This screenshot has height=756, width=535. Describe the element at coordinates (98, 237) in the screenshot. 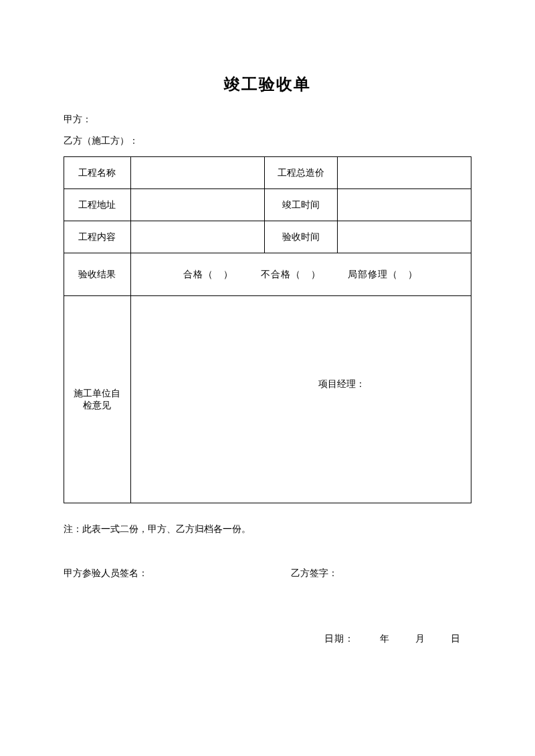

I see `project-content-label: 工程内容` at that location.